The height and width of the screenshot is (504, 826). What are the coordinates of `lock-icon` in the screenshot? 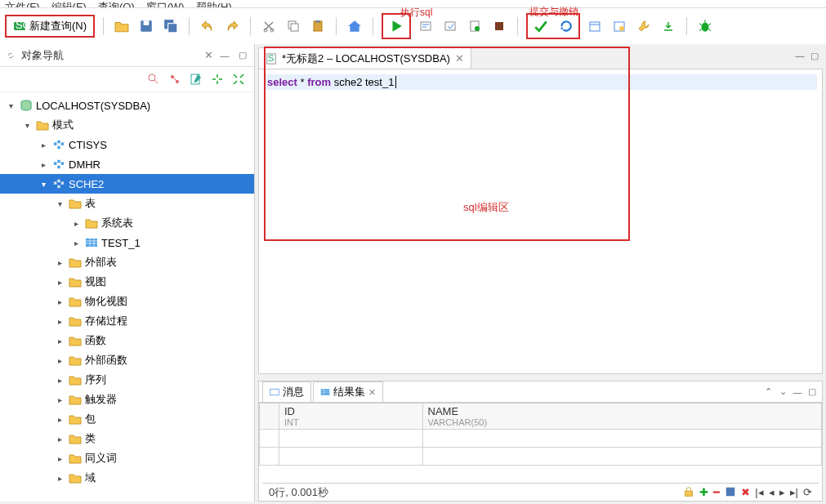 It's located at (689, 492).